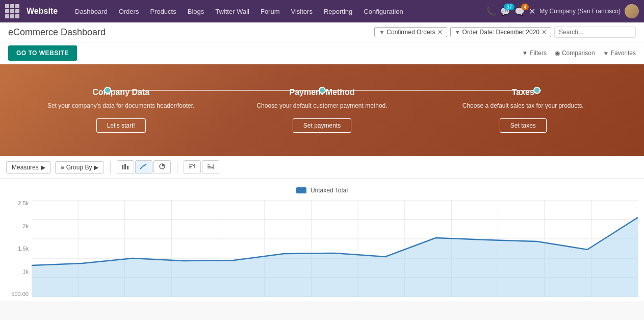 This screenshot has height=320, width=644. What do you see at coordinates (595, 32) in the screenshot?
I see `search-input` at bounding box center [595, 32].